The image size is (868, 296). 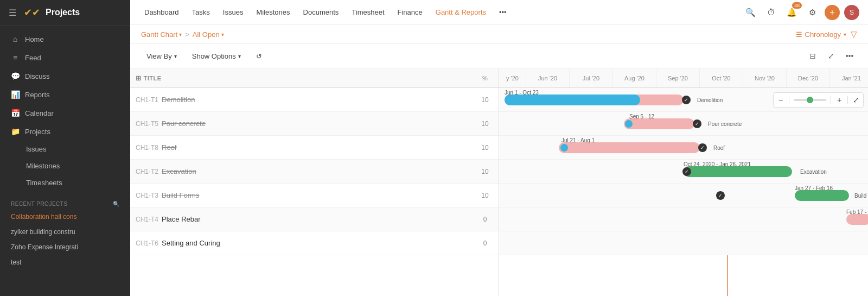 What do you see at coordinates (738, 172) in the screenshot?
I see `bar-green-excavation` at bounding box center [738, 172].